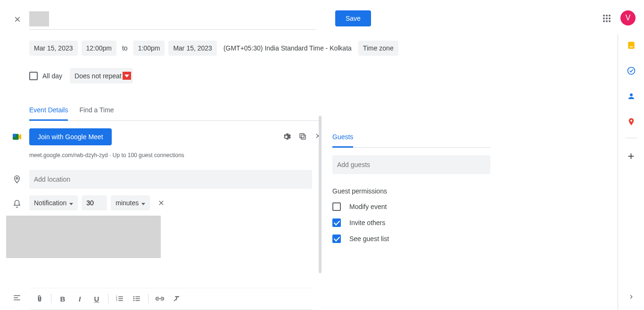 This screenshot has height=310, width=644. What do you see at coordinates (17, 204) in the screenshot?
I see `notification-icon` at bounding box center [17, 204].